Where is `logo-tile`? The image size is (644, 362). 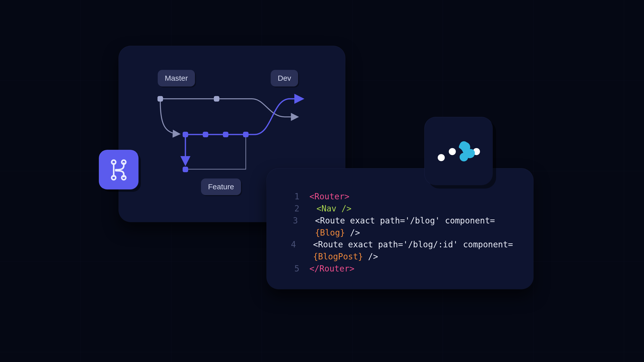 logo-tile is located at coordinates (459, 151).